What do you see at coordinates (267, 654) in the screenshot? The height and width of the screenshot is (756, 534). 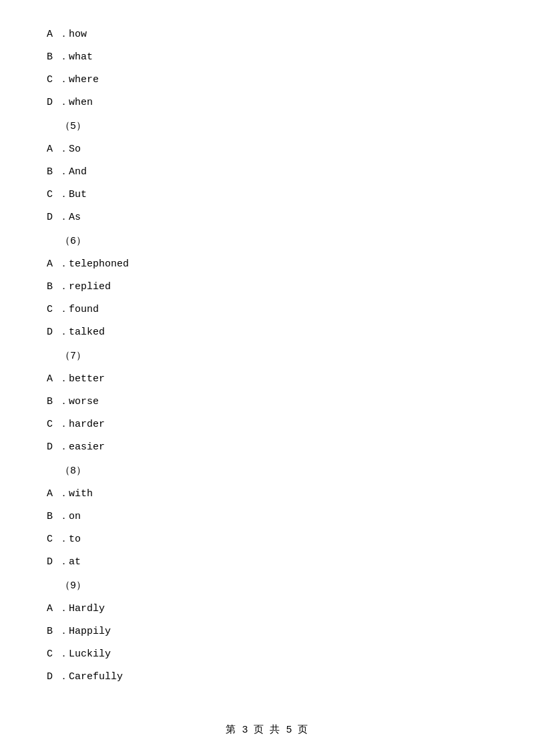 I see `option-5-2: C ．Luckily` at bounding box center [267, 654].